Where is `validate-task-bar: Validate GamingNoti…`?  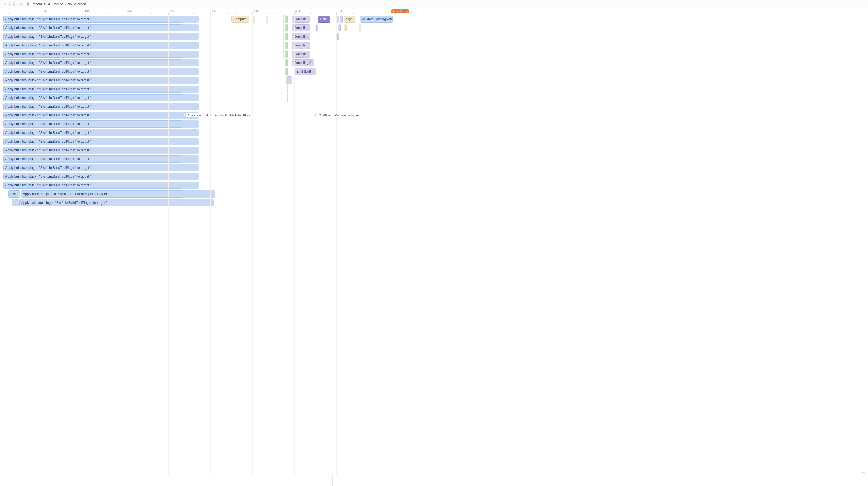
validate-task-bar: Validate GamingNoti… is located at coordinates (376, 19).